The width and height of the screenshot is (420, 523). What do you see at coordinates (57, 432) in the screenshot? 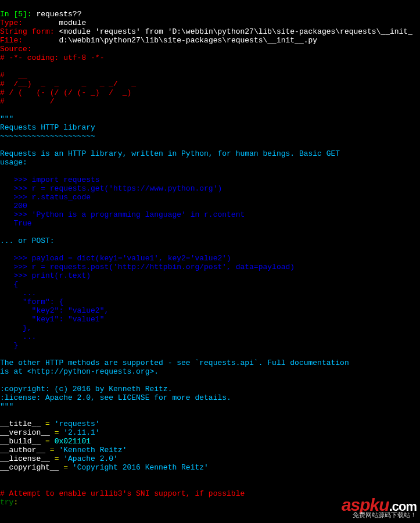
I see `eq-op-2: =` at bounding box center [57, 432].